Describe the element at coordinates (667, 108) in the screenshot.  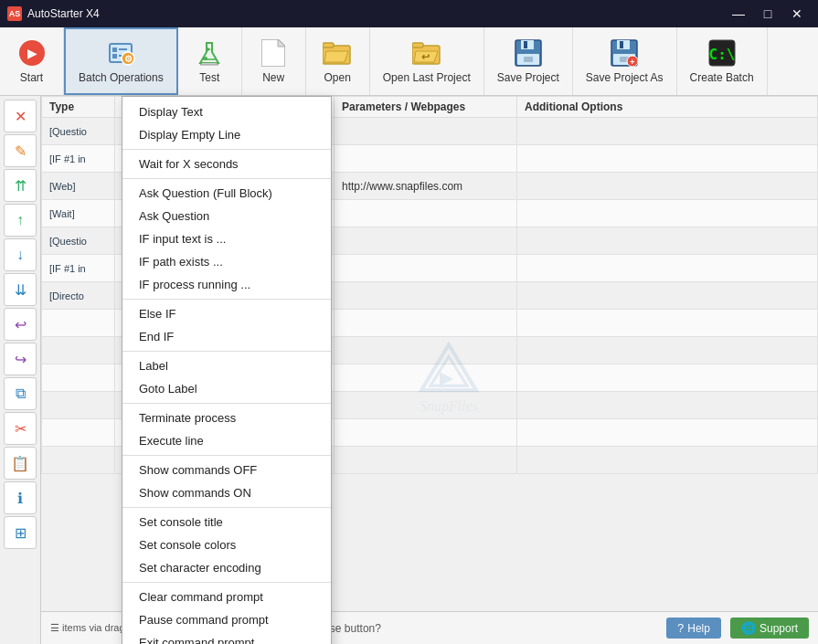
I see `col-options: Additional Options` at that location.